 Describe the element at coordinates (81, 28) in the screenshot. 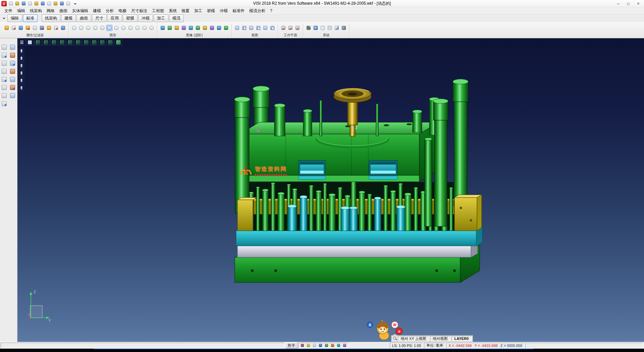

I see `hidden-line-icon` at that location.